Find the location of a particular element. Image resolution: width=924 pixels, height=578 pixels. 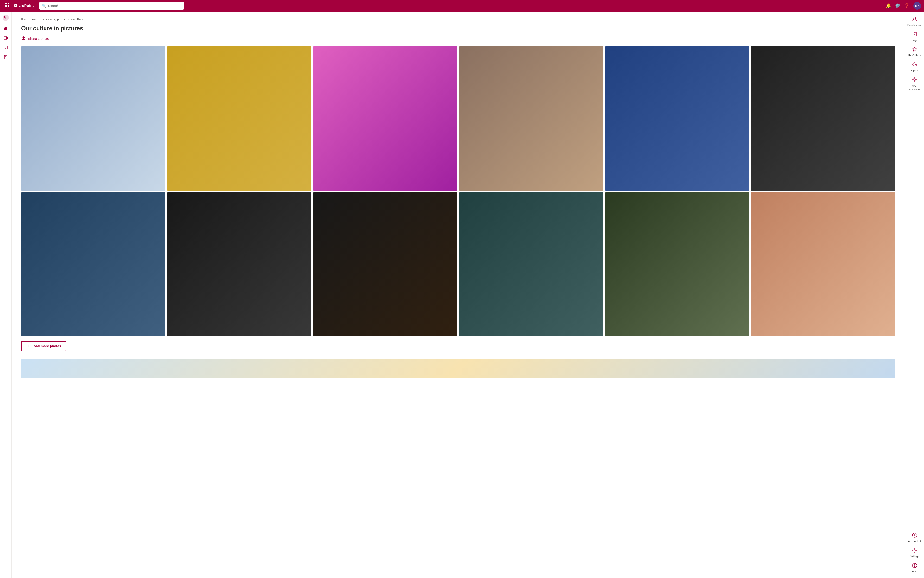

add-content-label: Add content is located at coordinates (914, 541).